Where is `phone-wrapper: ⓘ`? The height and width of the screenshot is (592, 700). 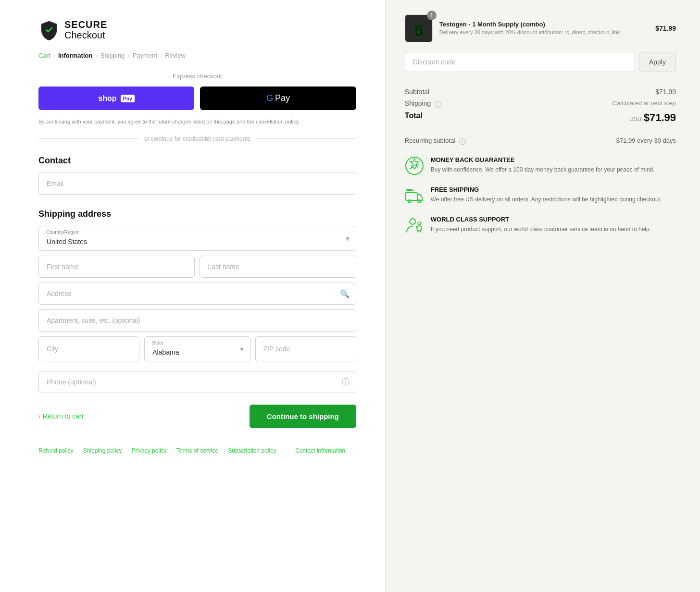 phone-wrapper: ⓘ is located at coordinates (197, 382).